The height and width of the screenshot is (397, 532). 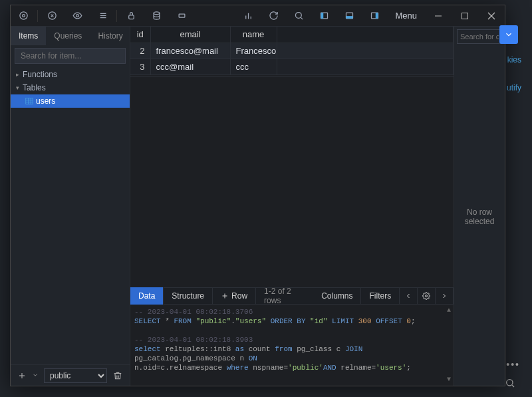 What do you see at coordinates (110, 36) in the screenshot?
I see `sidebar-tab-history: History` at bounding box center [110, 36].